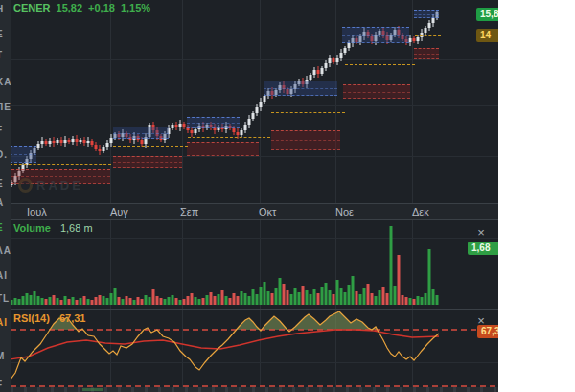 Image resolution: width=575 pixels, height=392 pixels. Describe the element at coordinates (421, 212) in the screenshot. I see `month-label: Δεκ` at that location.